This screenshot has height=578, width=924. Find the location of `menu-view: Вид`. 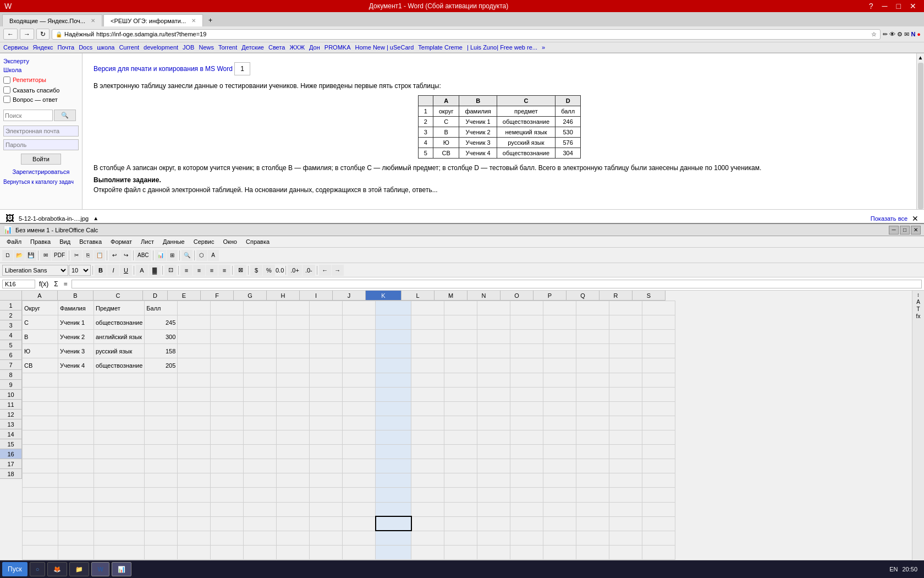

menu-view: Вид is located at coordinates (65, 242).